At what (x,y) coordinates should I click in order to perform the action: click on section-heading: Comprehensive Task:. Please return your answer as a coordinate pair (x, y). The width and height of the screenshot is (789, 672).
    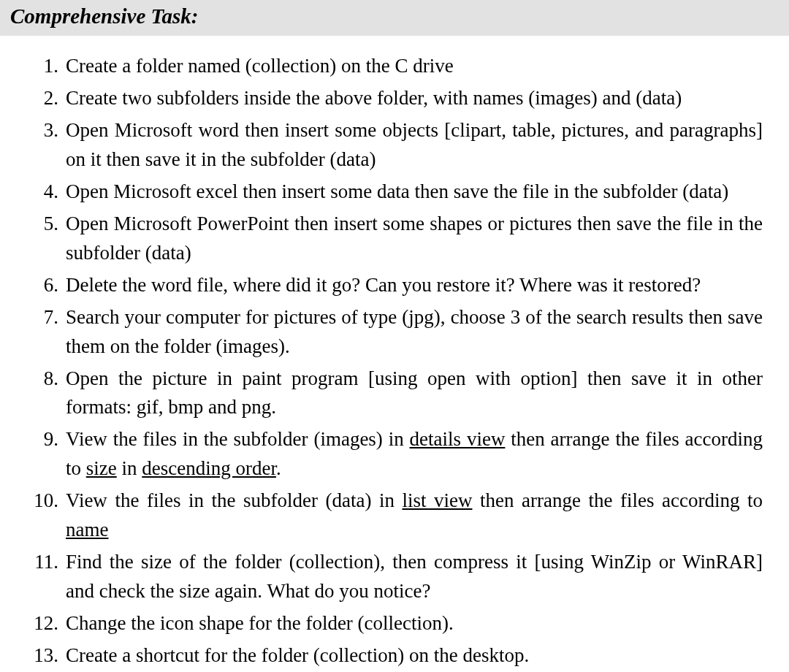
    Looking at the image, I should click on (394, 18).